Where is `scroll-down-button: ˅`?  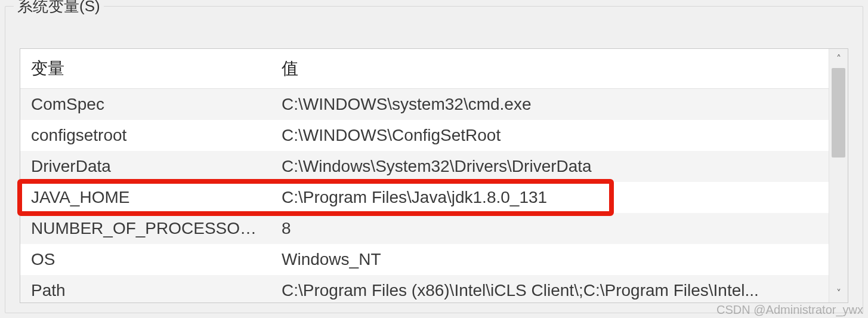 scroll-down-button: ˅ is located at coordinates (839, 293).